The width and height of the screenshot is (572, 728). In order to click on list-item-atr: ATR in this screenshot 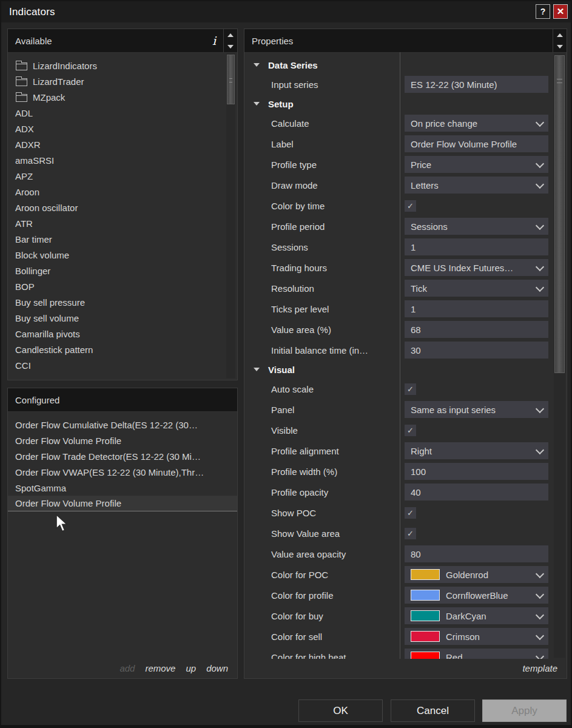, I will do `click(123, 223)`.